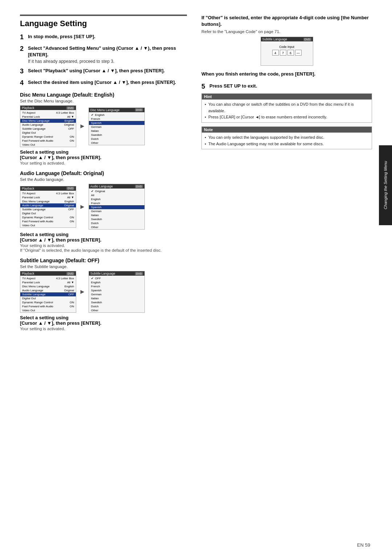 The height and width of the screenshot is (555, 392). I want to click on step-3-text: Select "Playback" using [Cursor ▲ / ▼], …, so click(97, 72).